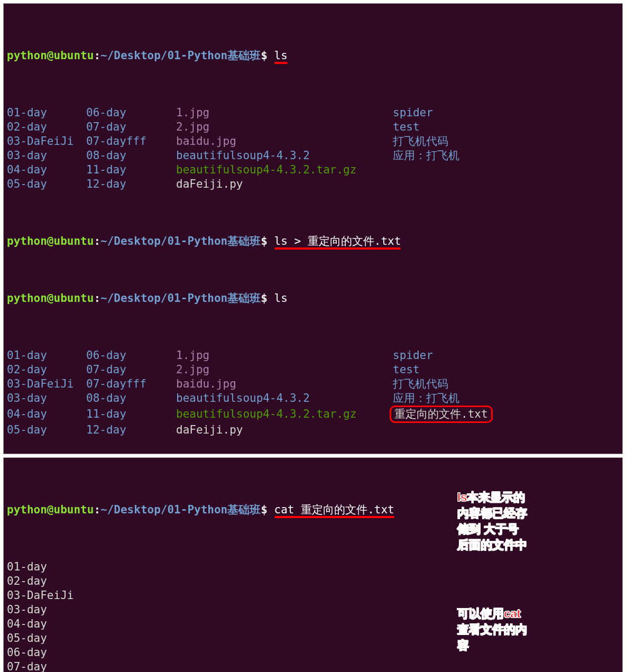 Image resolution: width=626 pixels, height=672 pixels. Describe the element at coordinates (313, 610) in the screenshot. I see `cat-line: 03-day` at that location.